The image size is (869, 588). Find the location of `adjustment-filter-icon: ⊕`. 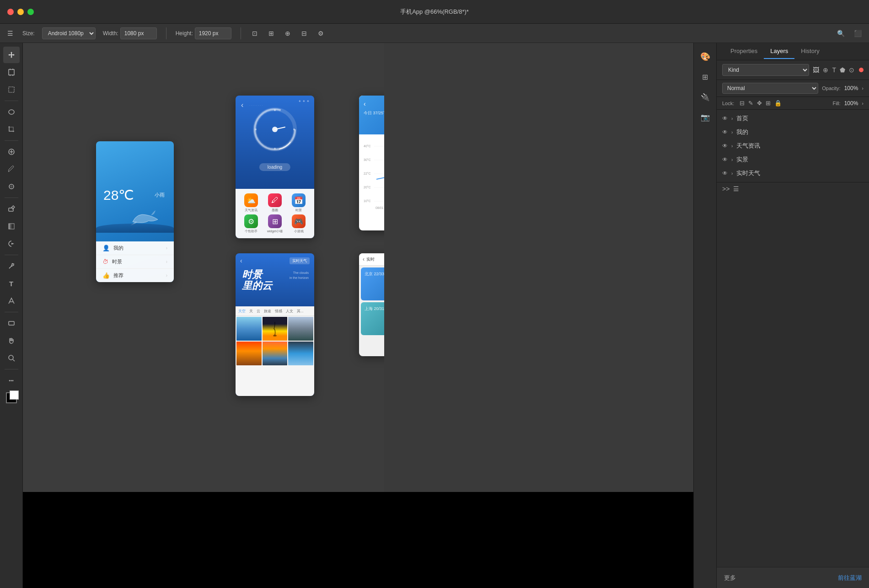

adjustment-filter-icon: ⊕ is located at coordinates (826, 70).